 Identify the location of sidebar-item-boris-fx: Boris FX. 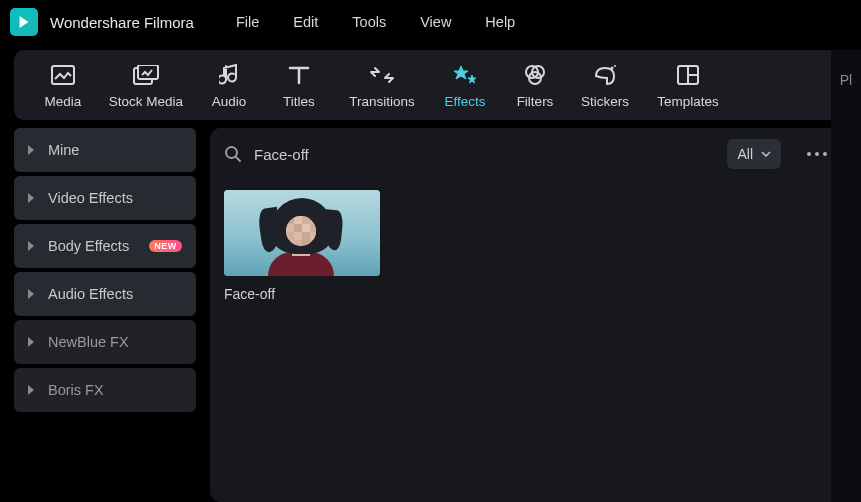
(105, 390).